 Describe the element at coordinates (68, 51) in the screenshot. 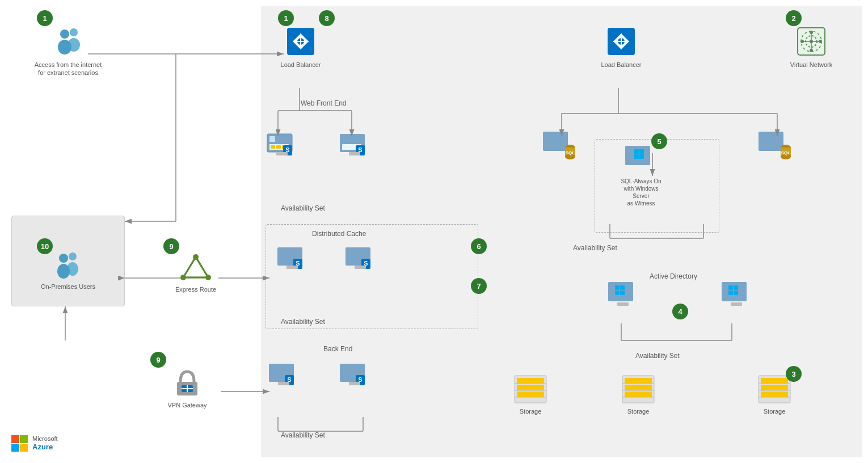

I see `access-internet-icon: Access from the internet for extranet sc…` at that location.